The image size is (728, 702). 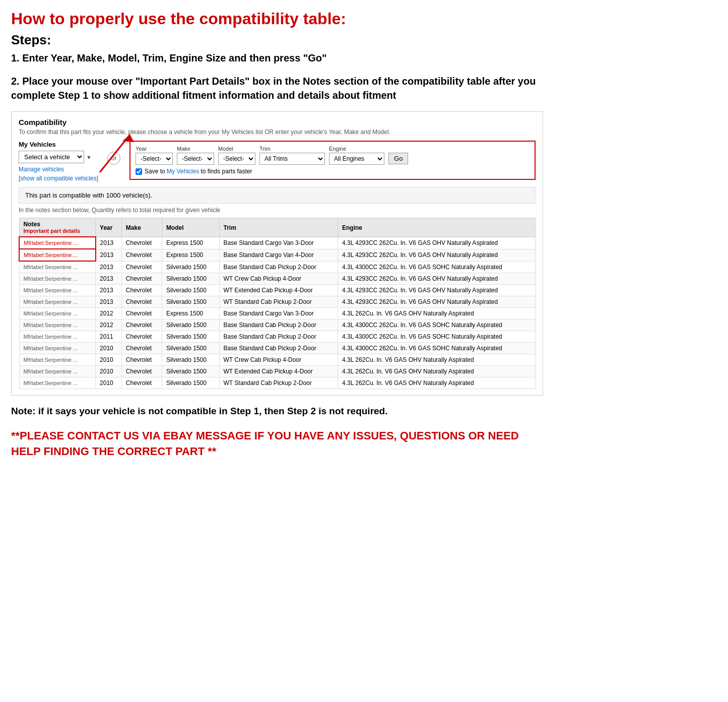 I want to click on table-row: Mfrlabel:Serpentine .... 2013 Chevrolet …, so click(x=277, y=243).